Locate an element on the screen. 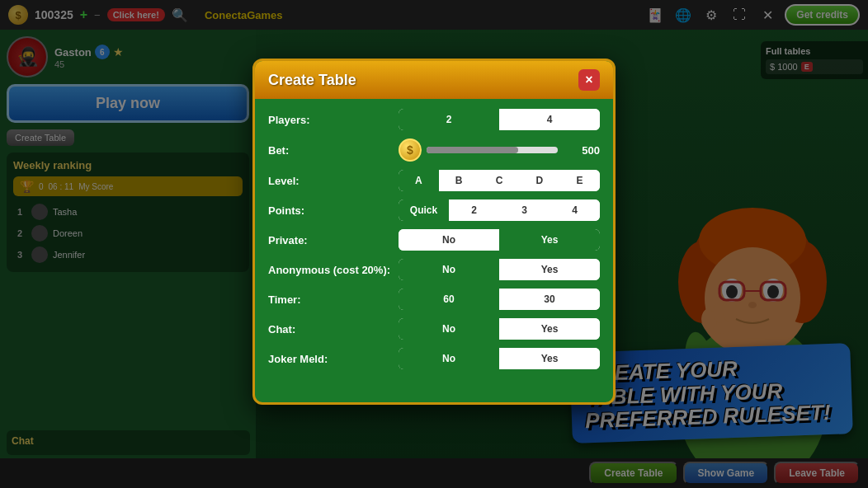  points-option-2: 2 is located at coordinates (474, 210).